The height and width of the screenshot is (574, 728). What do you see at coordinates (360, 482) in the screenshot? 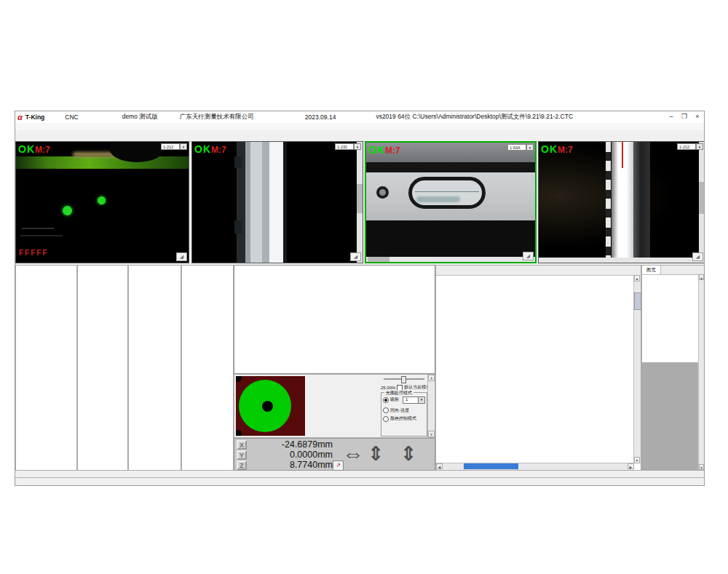
I see `status-bar` at bounding box center [360, 482].